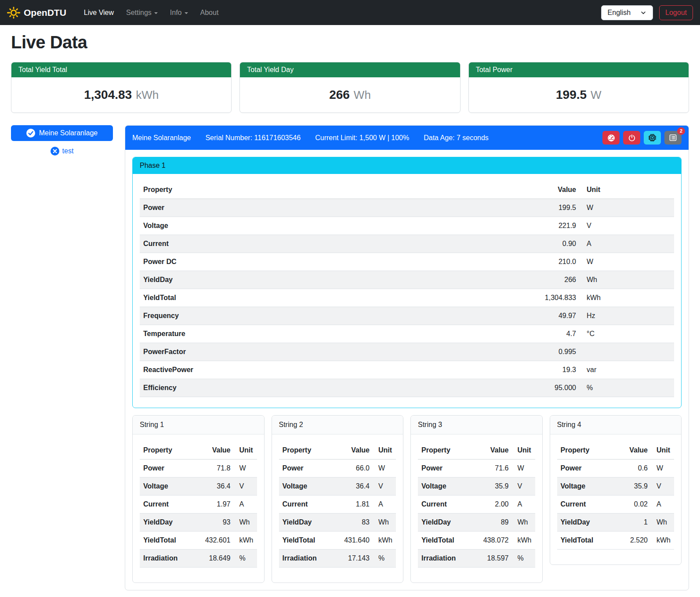 The width and height of the screenshot is (700, 597). Describe the element at coordinates (494, 540) in the screenshot. I see `value-cell: 438.072` at that location.